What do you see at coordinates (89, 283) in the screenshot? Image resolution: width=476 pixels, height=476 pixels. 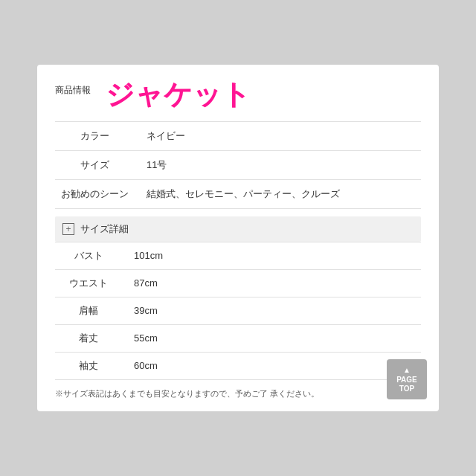 I see `waist-label: ウエスト` at bounding box center [89, 283].